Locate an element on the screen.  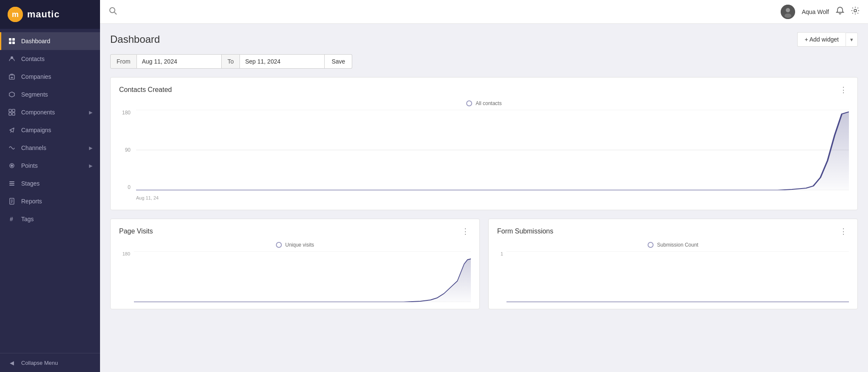
sidebar-item-points-label: Points is located at coordinates (30, 166).